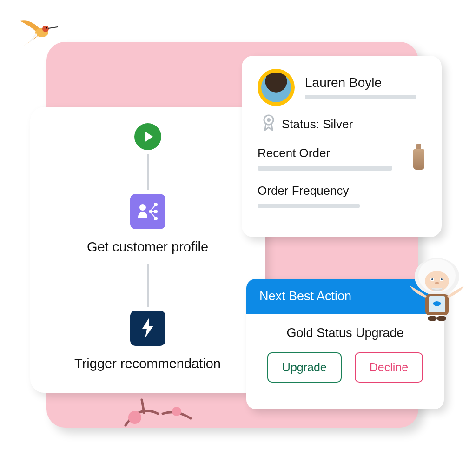  What do you see at coordinates (276, 87) in the screenshot?
I see `avatar` at bounding box center [276, 87].